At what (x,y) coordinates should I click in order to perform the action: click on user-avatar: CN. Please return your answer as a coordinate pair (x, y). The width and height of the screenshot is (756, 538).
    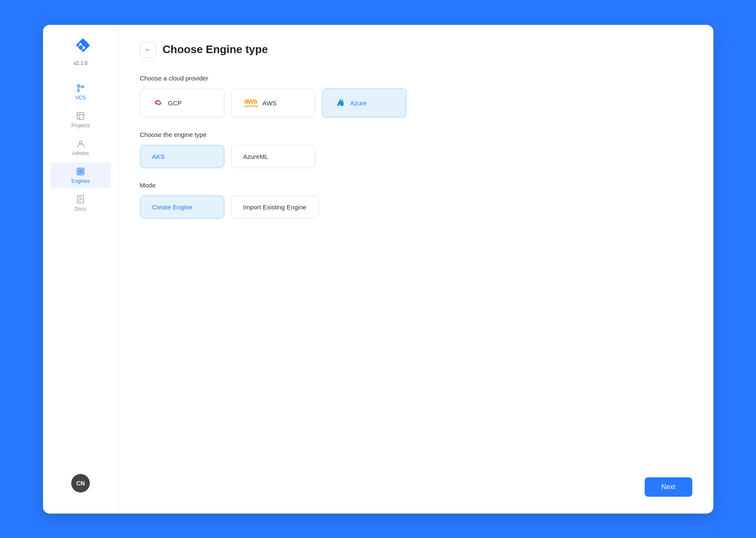
    Looking at the image, I should click on (81, 483).